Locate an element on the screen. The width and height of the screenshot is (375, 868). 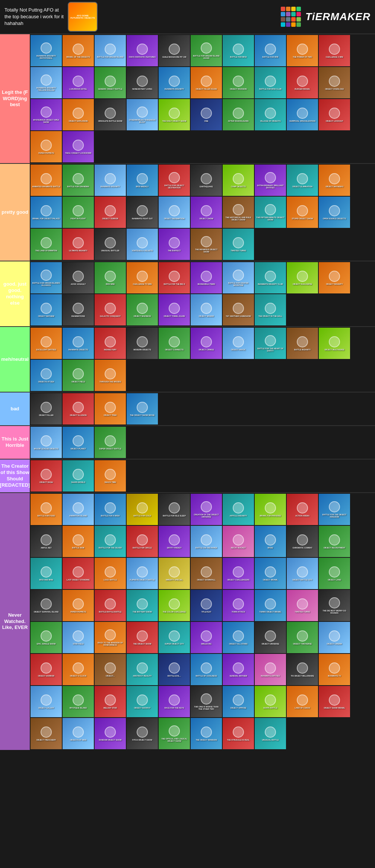
show-thumb: THE BAFFECT is located at coordinates (174, 244).